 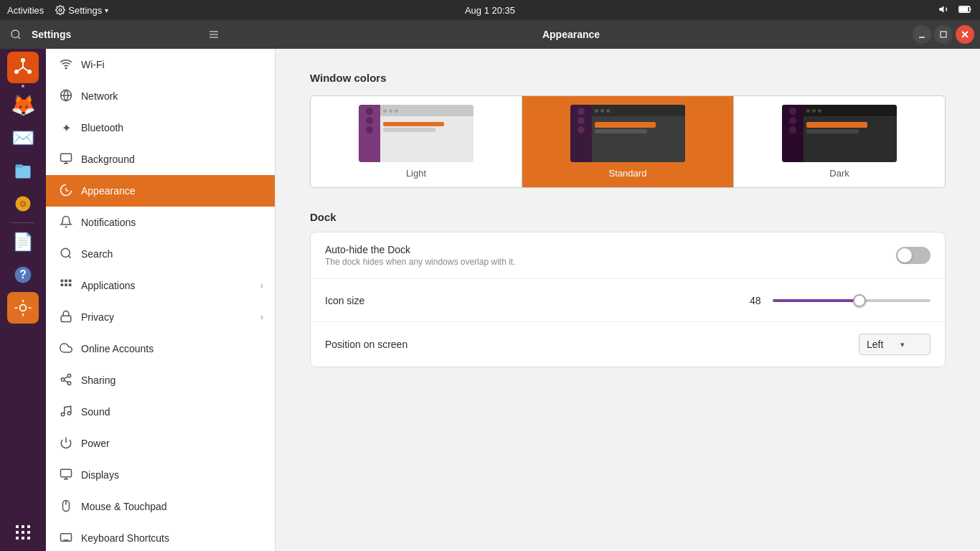 What do you see at coordinates (944, 10) in the screenshot?
I see `volume-icon` at bounding box center [944, 10].